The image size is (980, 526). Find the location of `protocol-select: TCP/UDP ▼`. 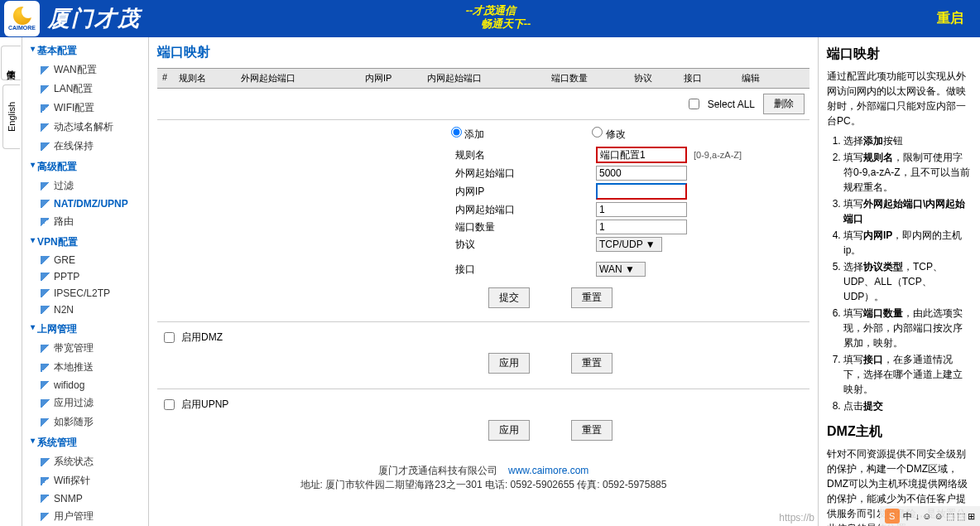

protocol-select: TCP/UDP ▼ is located at coordinates (629, 244).